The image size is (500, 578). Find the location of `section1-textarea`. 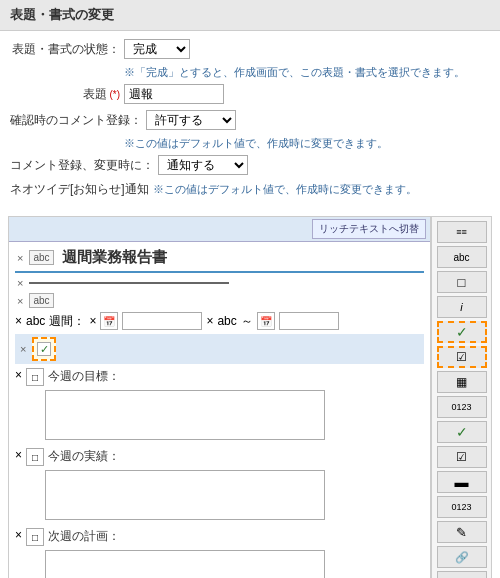

section1-textarea is located at coordinates (185, 415).